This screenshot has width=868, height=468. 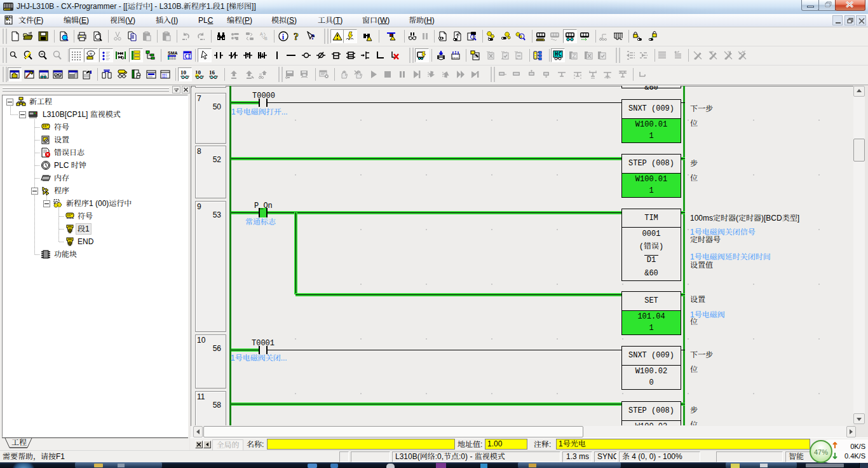 I want to click on svg-text: HC, so click(x=558, y=54).